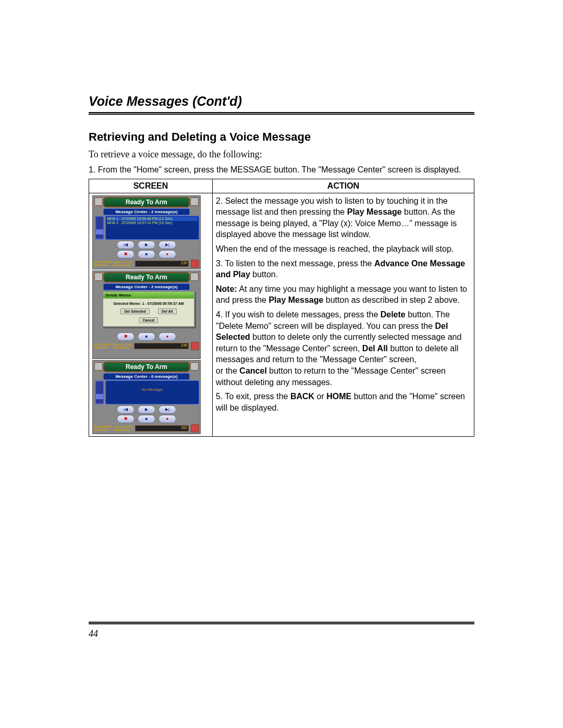  Describe the element at coordinates (162, 264) in the screenshot. I see `time-meter: 239` at that location.